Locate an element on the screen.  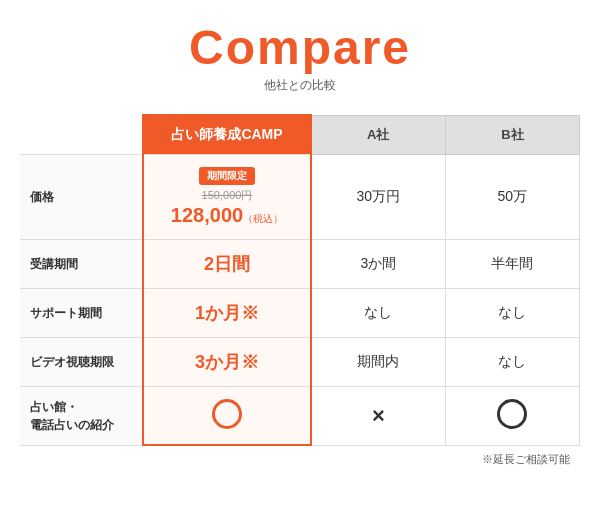
price-main: 128,000（税込） is located at coordinates (227, 215).